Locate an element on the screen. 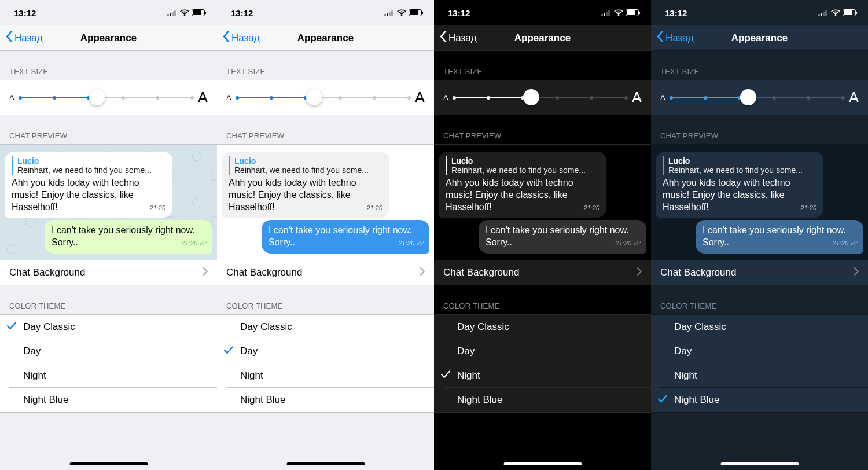 Image resolution: width=868 pixels, height=470 pixels. nav-bar: Назад Appearance is located at coordinates (109, 38).